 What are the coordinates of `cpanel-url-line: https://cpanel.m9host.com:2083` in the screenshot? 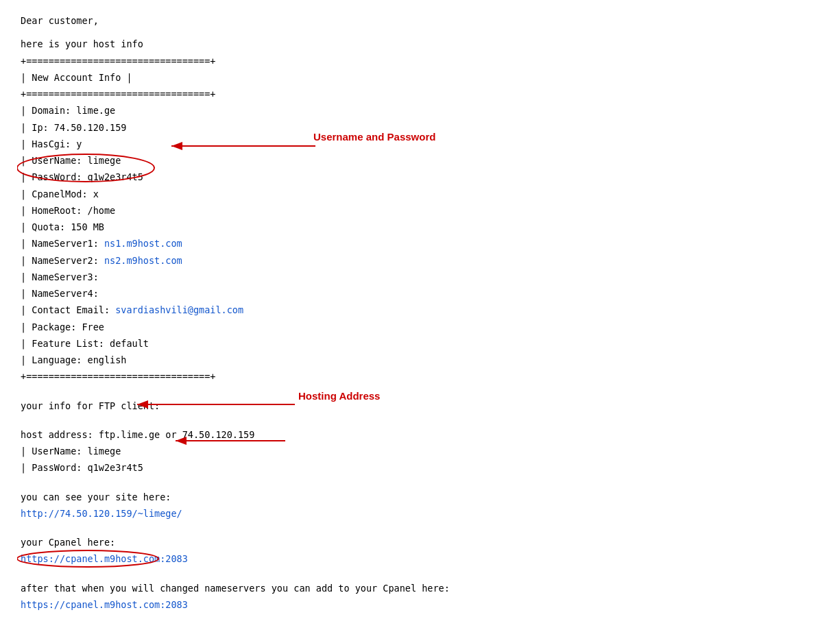 It's located at (104, 559).